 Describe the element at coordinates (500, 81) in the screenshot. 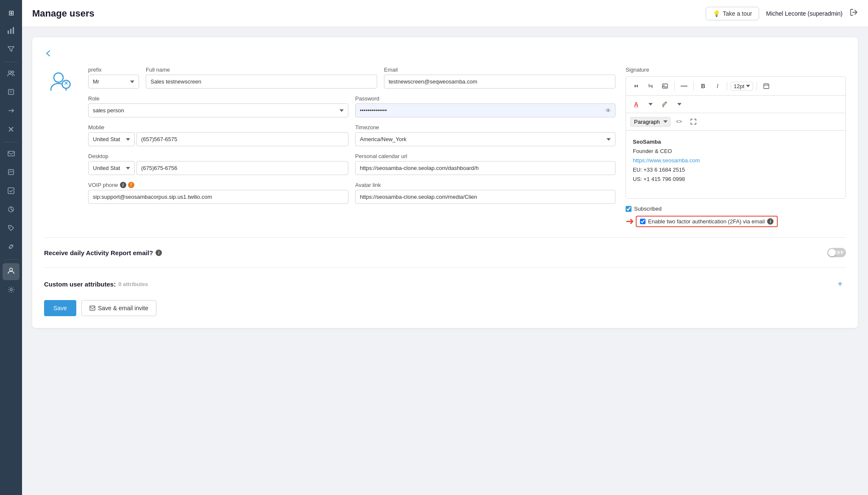

I see `email-input` at that location.